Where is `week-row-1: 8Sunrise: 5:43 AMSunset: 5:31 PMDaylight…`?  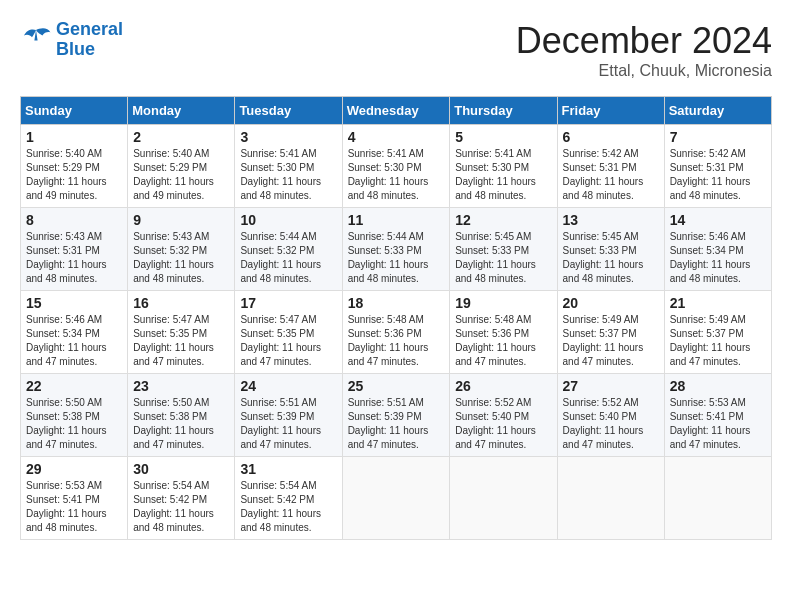
week-row-1: 8Sunrise: 5:43 AMSunset: 5:31 PMDaylight… is located at coordinates (396, 250).